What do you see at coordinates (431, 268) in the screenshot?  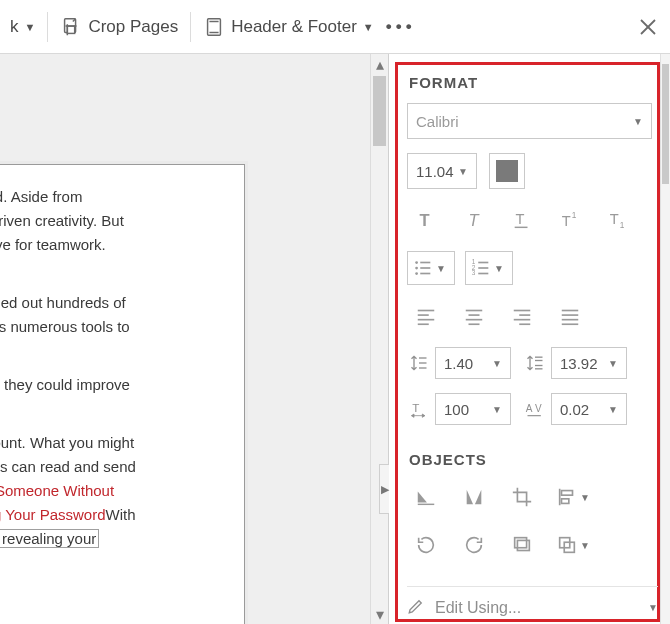 I see `bulleted-list-button: ▼` at bounding box center [431, 268].